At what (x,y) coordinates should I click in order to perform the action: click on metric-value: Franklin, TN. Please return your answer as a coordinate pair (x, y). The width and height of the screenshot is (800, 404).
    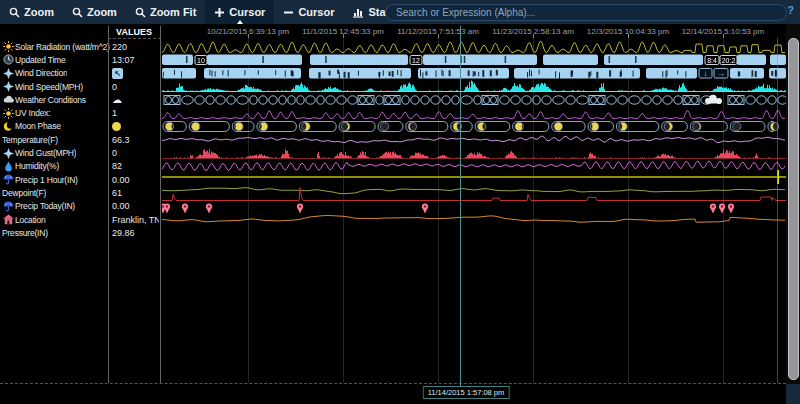
    Looking at the image, I should click on (136, 220).